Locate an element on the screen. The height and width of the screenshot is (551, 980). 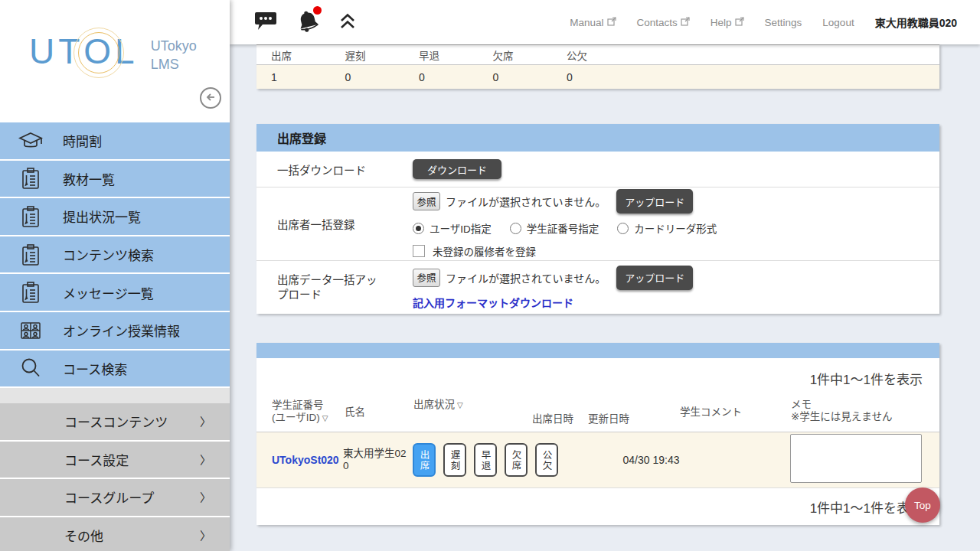
summary-col-header: 公欠 is located at coordinates (603, 55).